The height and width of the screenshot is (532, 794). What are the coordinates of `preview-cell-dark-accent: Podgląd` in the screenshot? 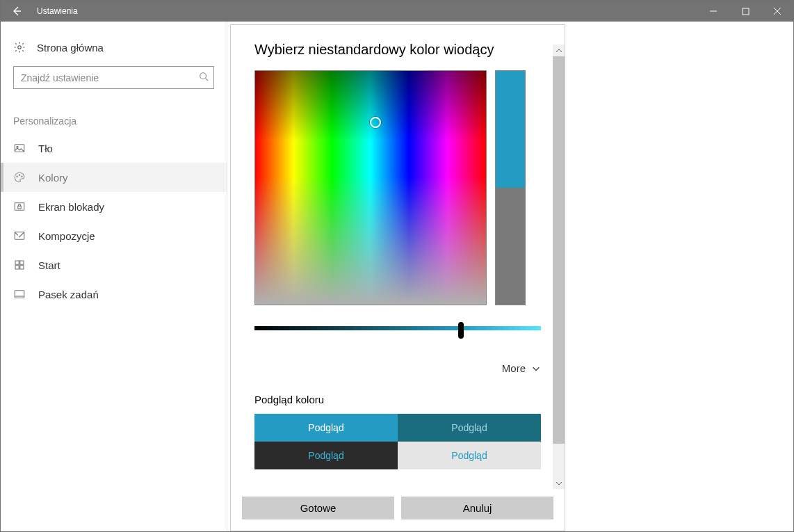 It's located at (469, 428).